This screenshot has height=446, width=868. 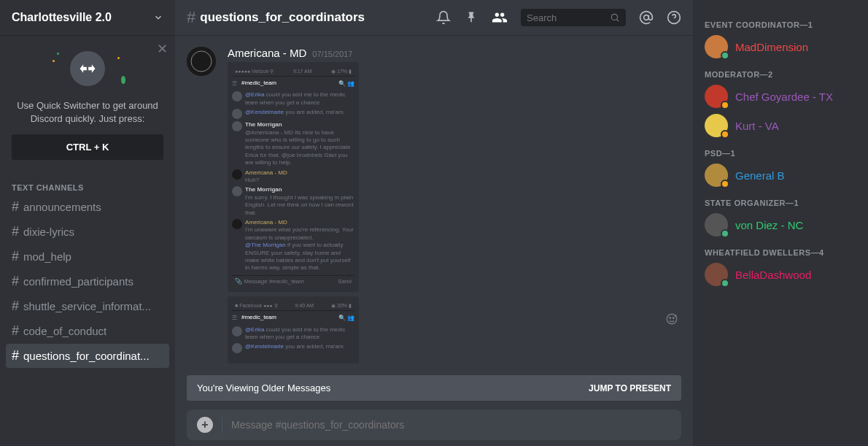 I want to click on role-header: MODERATOR—2, so click(x=780, y=72).